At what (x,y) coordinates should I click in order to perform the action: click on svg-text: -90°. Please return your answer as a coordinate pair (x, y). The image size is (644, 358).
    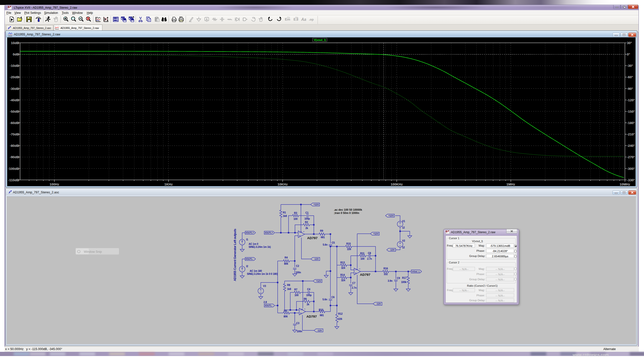
    Looking at the image, I should click on (630, 89).